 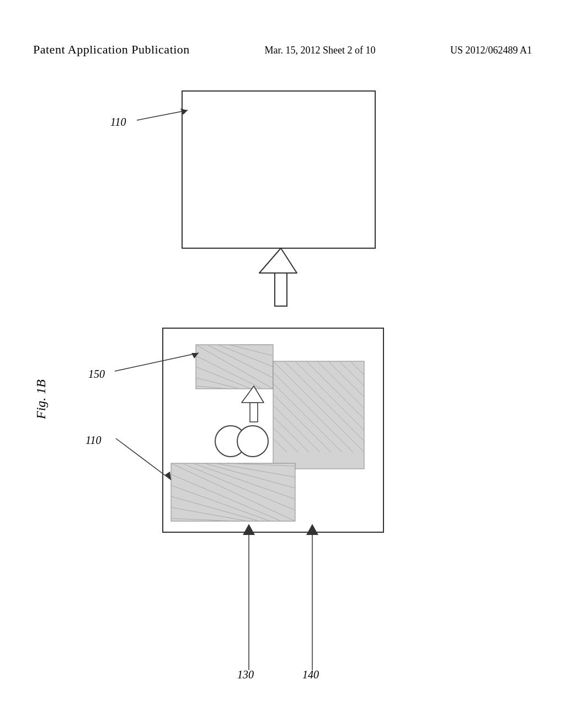 What do you see at coordinates (311, 675) in the screenshot?
I see `svg-text: 140` at bounding box center [311, 675].